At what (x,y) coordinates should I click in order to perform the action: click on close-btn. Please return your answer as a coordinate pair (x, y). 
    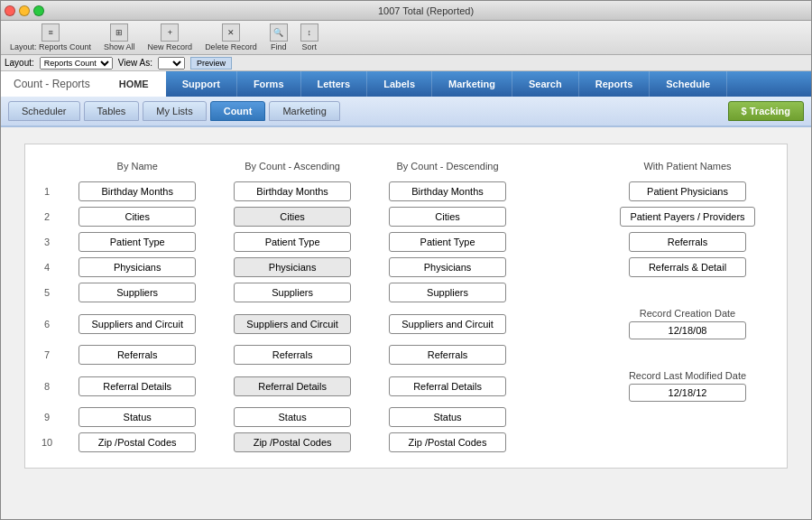
    Looking at the image, I should click on (10, 11).